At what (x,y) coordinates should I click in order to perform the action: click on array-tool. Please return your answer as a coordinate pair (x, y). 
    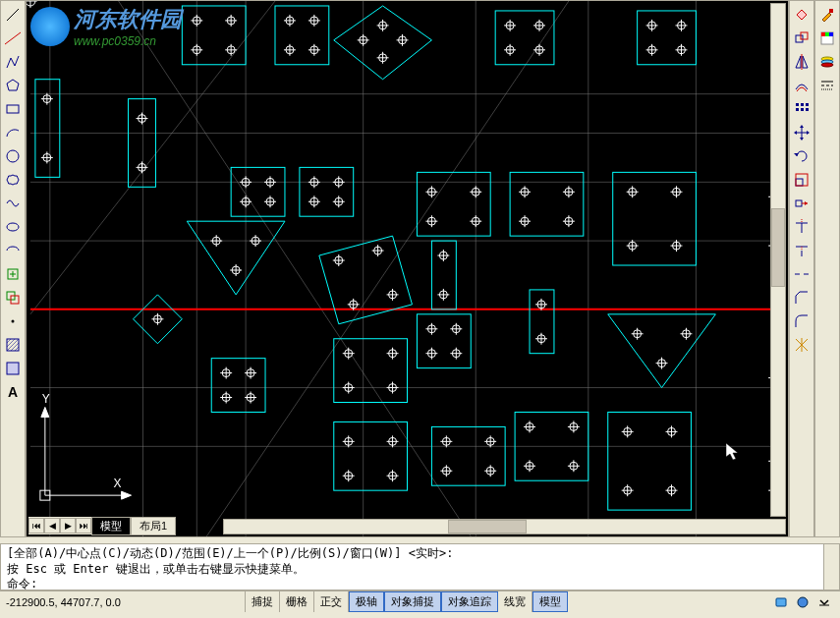
    Looking at the image, I should click on (802, 109).